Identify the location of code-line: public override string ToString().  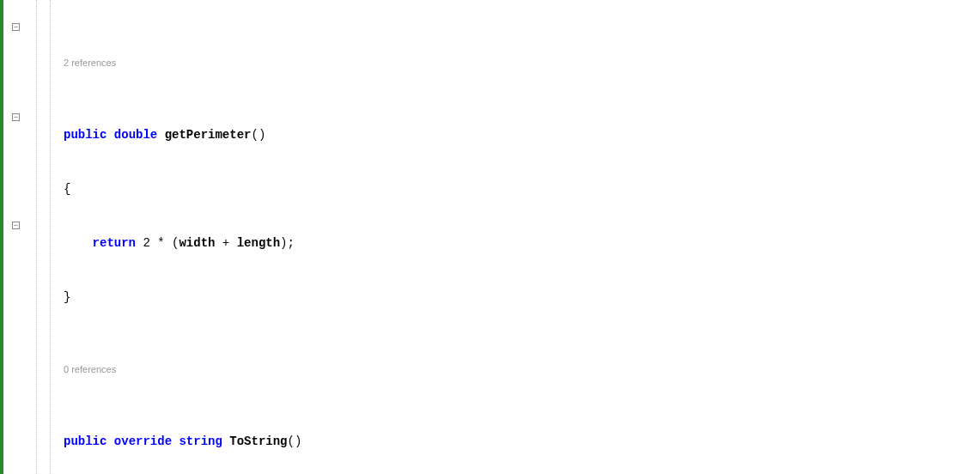
(520, 441).